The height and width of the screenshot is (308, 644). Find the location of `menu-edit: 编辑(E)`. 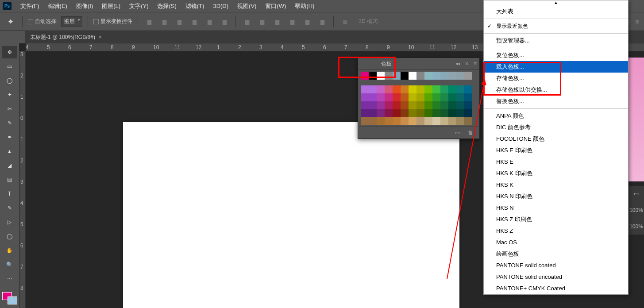

menu-edit: 编辑(E) is located at coordinates (58, 6).